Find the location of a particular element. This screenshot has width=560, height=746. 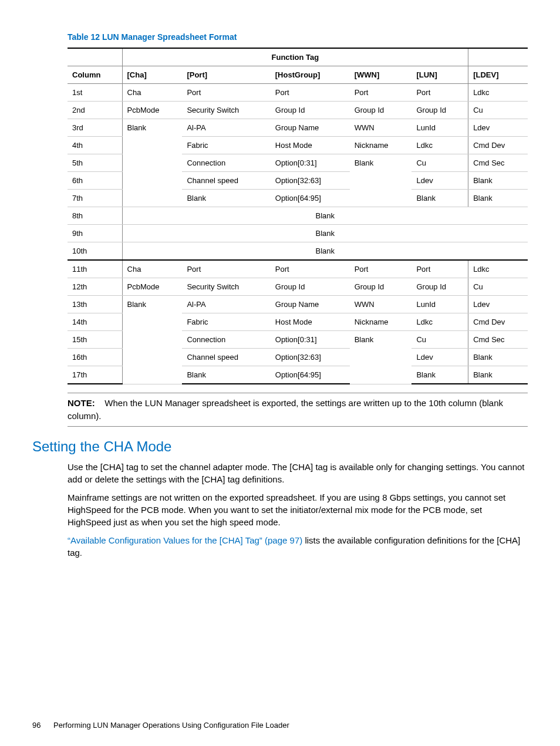

table-cell: 13th is located at coordinates (95, 305).